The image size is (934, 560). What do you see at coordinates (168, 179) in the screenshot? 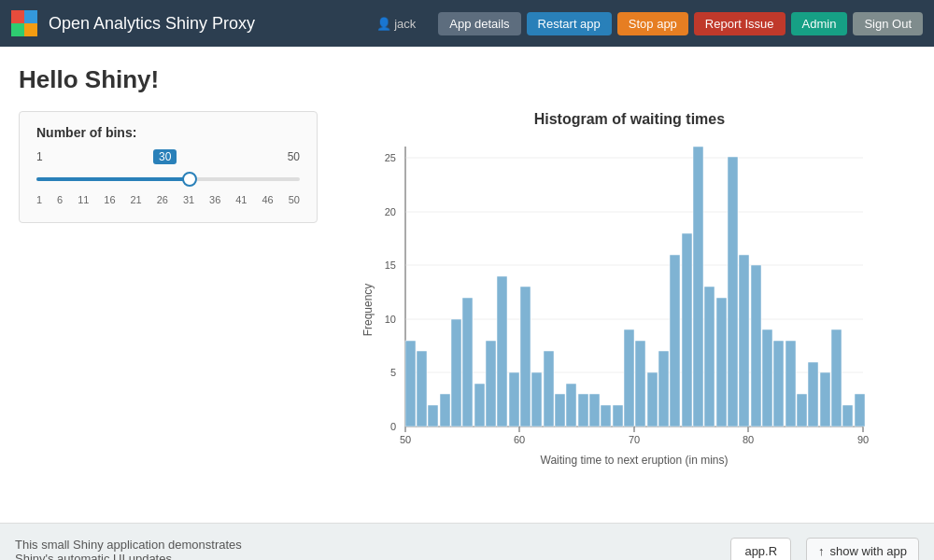
I see `slider-track` at bounding box center [168, 179].